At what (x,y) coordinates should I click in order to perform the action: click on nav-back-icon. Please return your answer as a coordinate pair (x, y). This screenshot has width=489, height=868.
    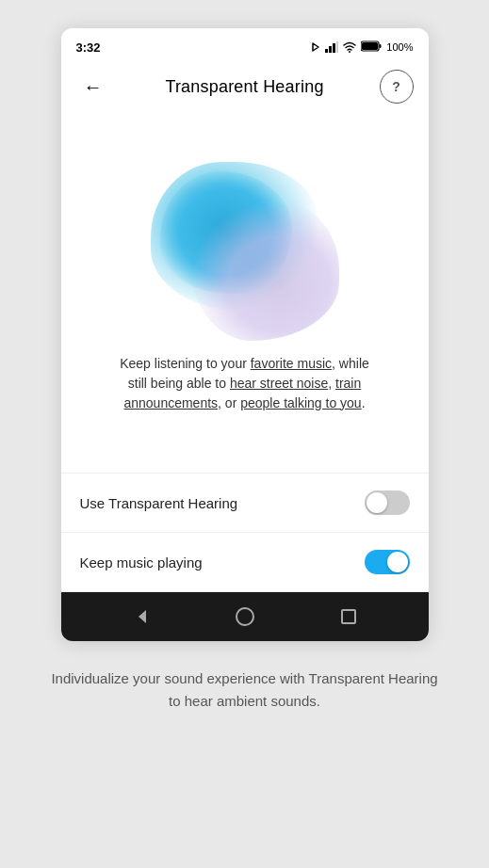
    Looking at the image, I should click on (141, 617).